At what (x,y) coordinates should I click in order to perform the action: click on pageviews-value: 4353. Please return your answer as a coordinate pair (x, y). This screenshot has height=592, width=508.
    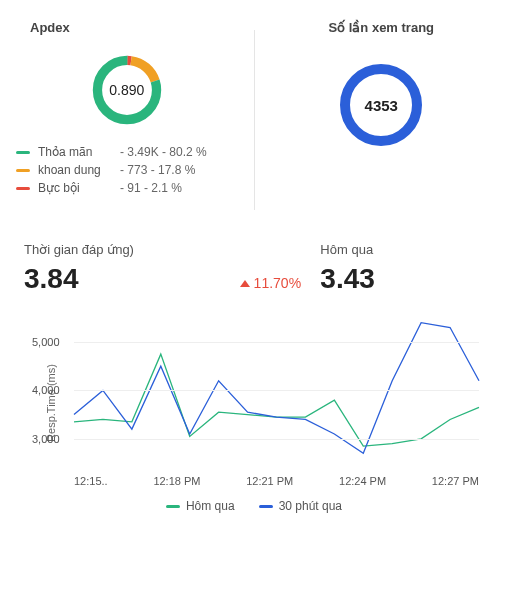
    Looking at the image, I should click on (381, 105).